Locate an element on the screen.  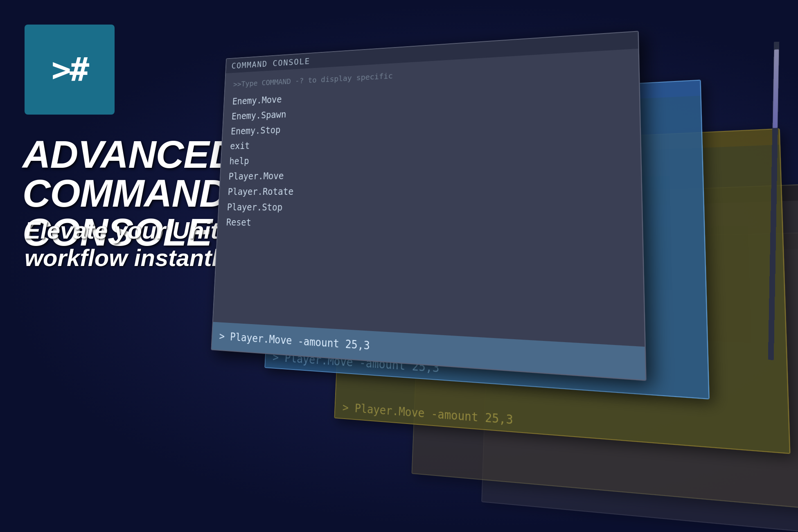
logo-symbol: ># is located at coordinates (70, 70).